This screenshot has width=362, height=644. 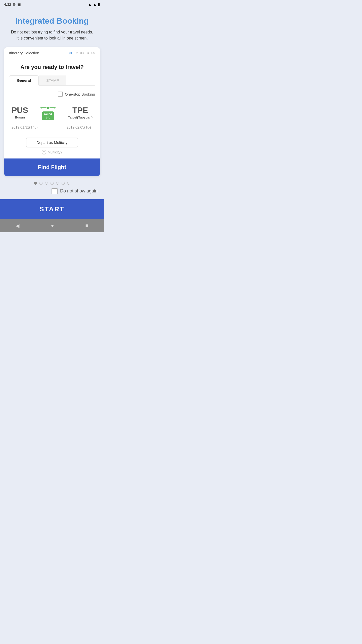 What do you see at coordinates (53, 80) in the screenshot?
I see `tab-stamp: STAMP` at bounding box center [53, 80].